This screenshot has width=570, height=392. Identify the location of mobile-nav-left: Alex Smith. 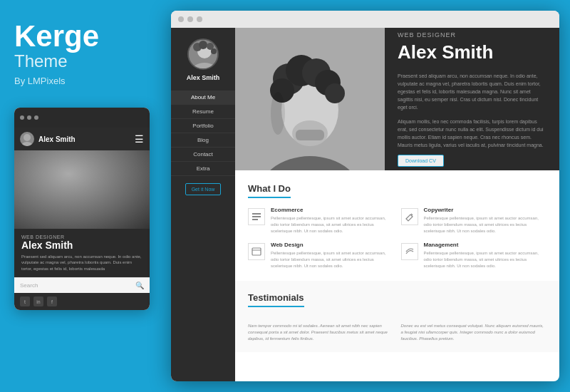
(48, 139).